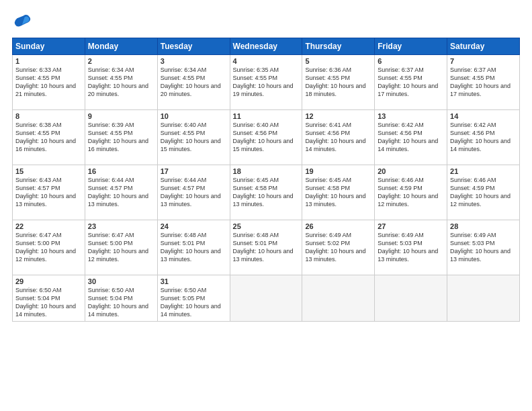 The width and height of the screenshot is (532, 411). Describe the element at coordinates (49, 47) in the screenshot. I see `calendar-header-sunday: Sunday` at that location.